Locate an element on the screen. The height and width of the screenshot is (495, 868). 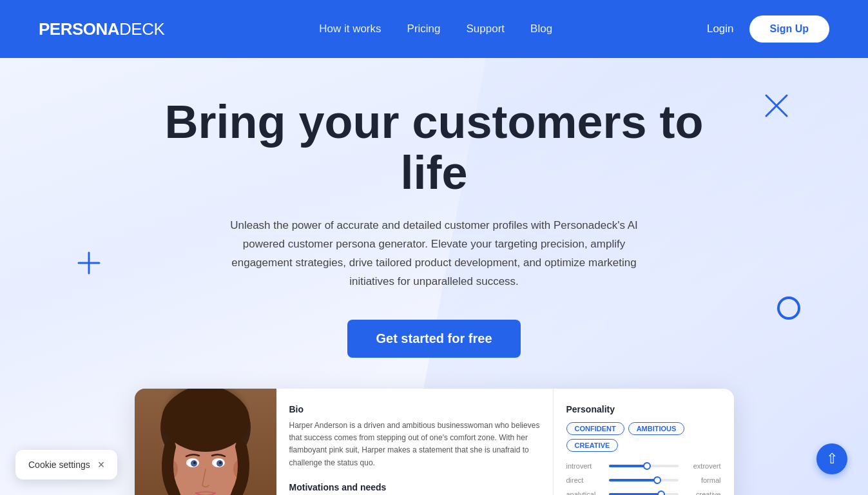
motivations-heading: Motivations and needs is located at coordinates (415, 487).